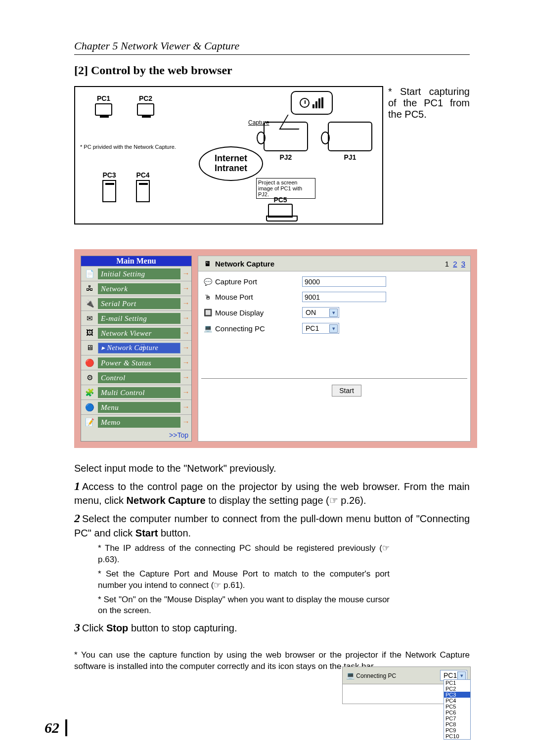  Describe the element at coordinates (143, 175) in the screenshot. I see `pc4-label: PC4` at that location.